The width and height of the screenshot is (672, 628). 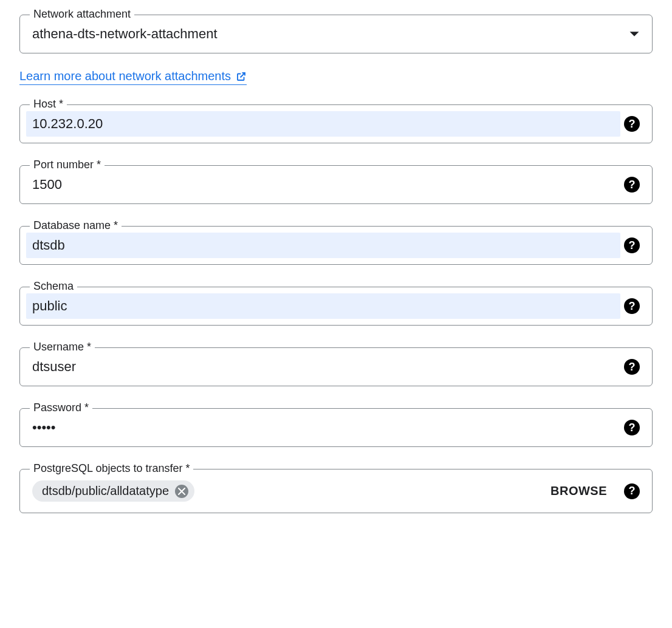 What do you see at coordinates (336, 367) in the screenshot?
I see `username-field: Username * ?` at bounding box center [336, 367].